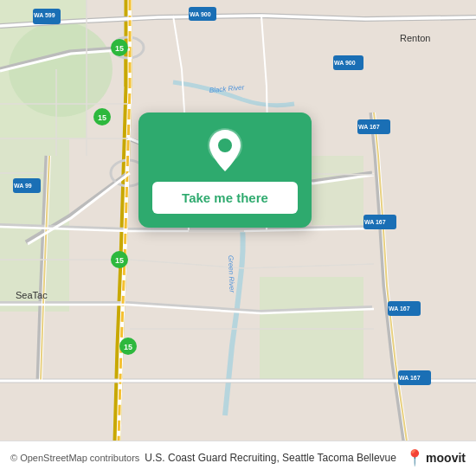  Describe the element at coordinates (225, 197) in the screenshot. I see `take-me-there-button: Take me there` at that location.